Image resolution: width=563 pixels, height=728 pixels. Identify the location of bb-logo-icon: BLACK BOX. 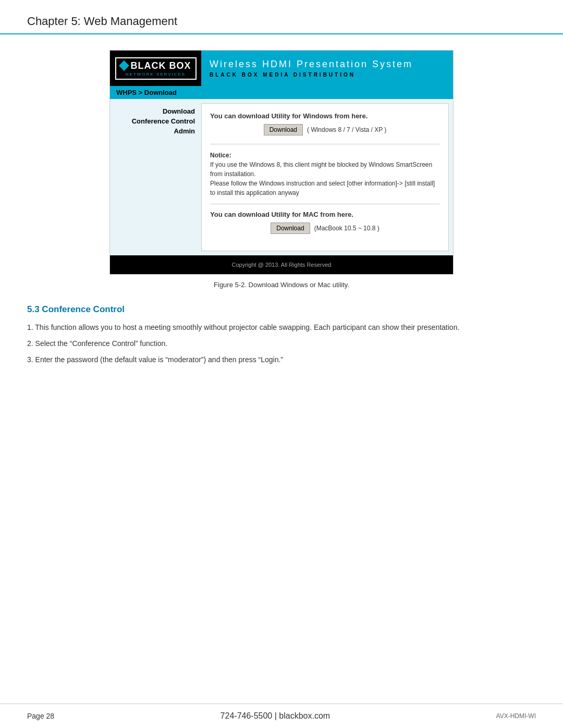
(156, 66).